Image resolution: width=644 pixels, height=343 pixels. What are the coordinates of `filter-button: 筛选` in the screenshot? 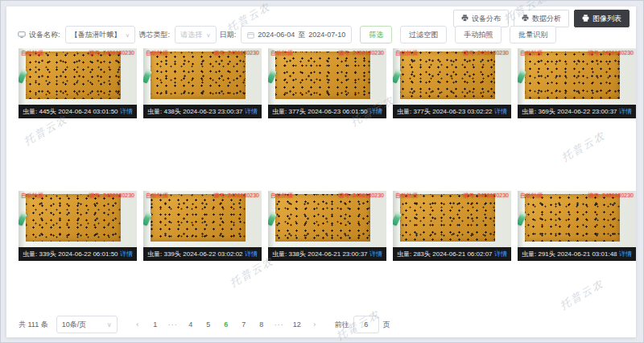 It's located at (376, 35).